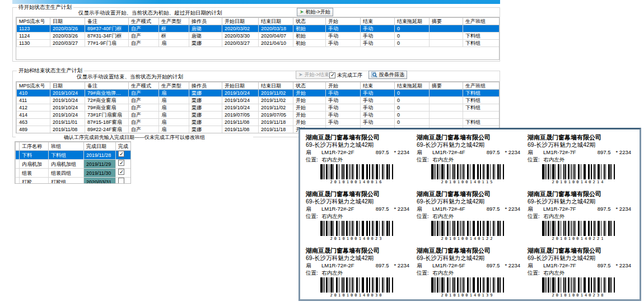 Image resolution: width=644 pixels, height=306 pixels. I want to click on unfinished-process-checkbox, so click(333, 75).